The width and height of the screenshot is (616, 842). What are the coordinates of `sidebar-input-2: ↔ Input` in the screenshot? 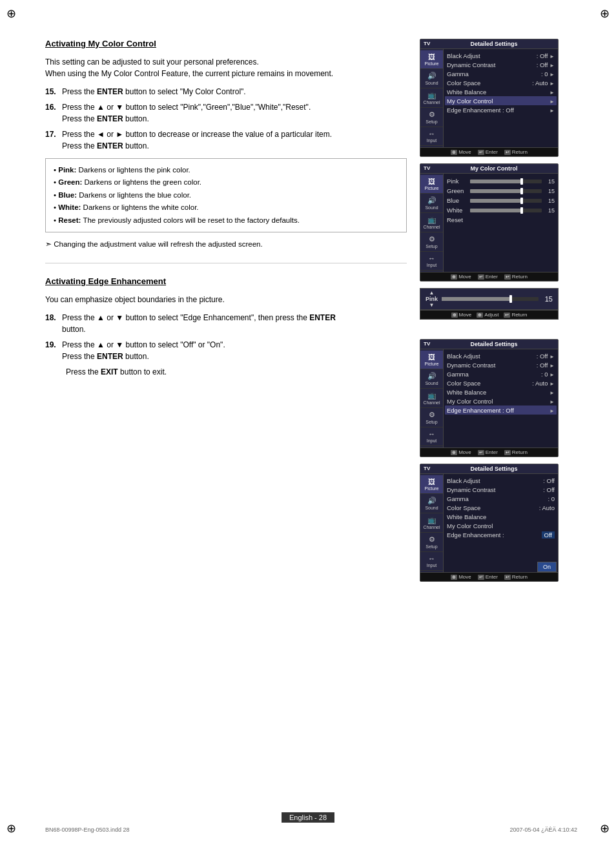 It's located at (431, 261).